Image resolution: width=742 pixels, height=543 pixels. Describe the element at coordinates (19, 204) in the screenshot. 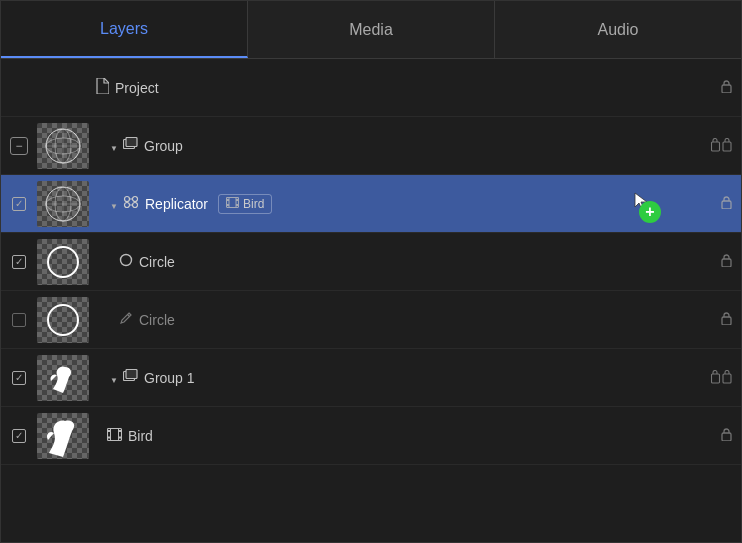

I see `checkbox-replicator` at that location.